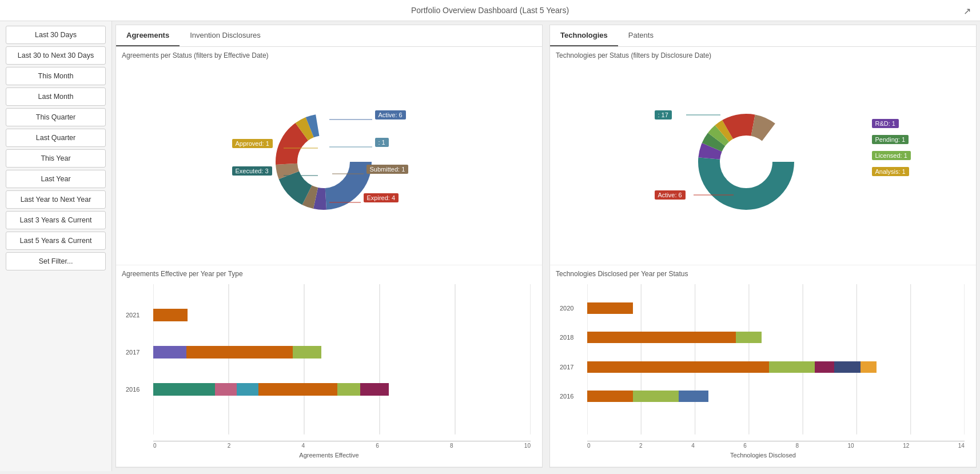  Describe the element at coordinates (797, 446) in the screenshot. I see `x-label: 8` at that location.